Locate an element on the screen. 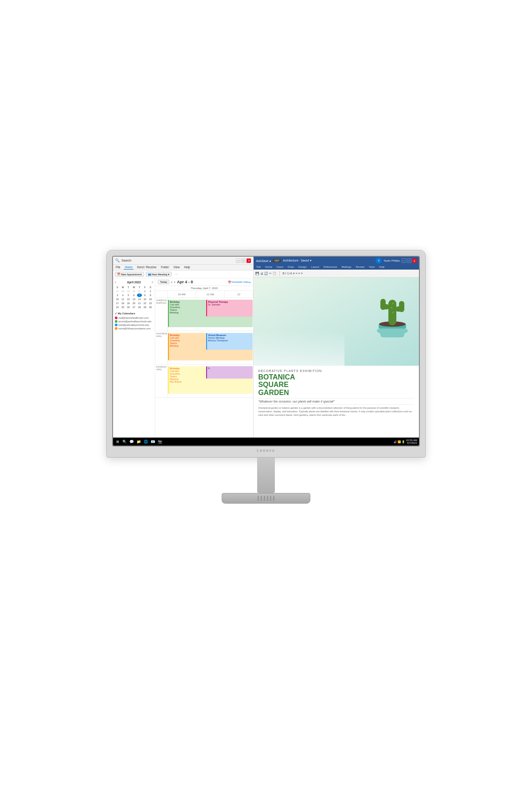  cal-day-21: 21 is located at coordinates (139, 303).